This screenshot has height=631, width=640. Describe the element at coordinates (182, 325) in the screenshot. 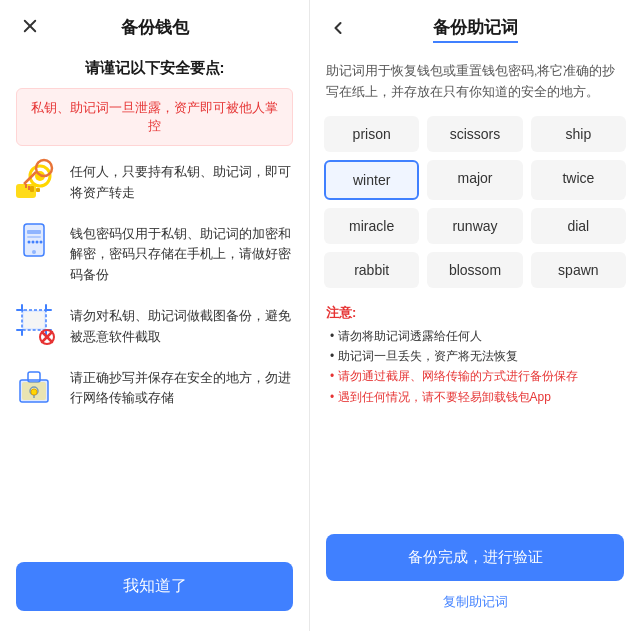

I see `security-item-3-text: 请勿对私钥、助记词做截图备份，避免被恶意软件截取` at that location.